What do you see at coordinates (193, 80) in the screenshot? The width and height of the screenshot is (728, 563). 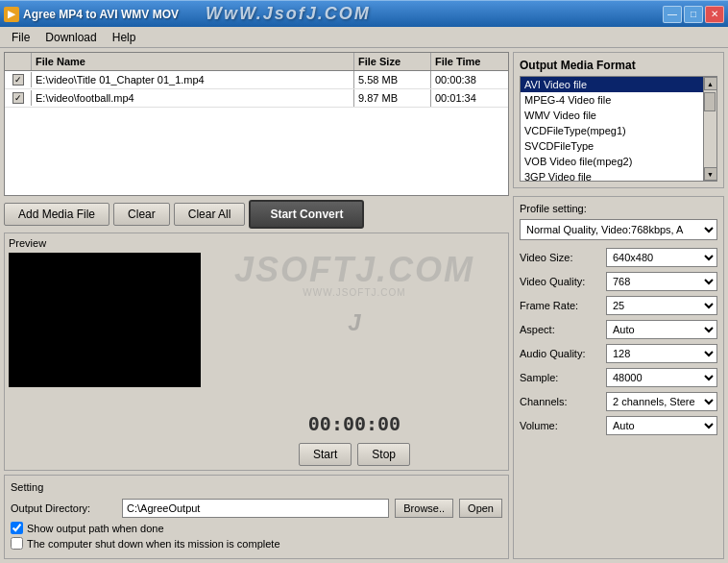 I see `row1-filename: E:\video\Title 01_Chapter 01_1.mp4` at bounding box center [193, 80].